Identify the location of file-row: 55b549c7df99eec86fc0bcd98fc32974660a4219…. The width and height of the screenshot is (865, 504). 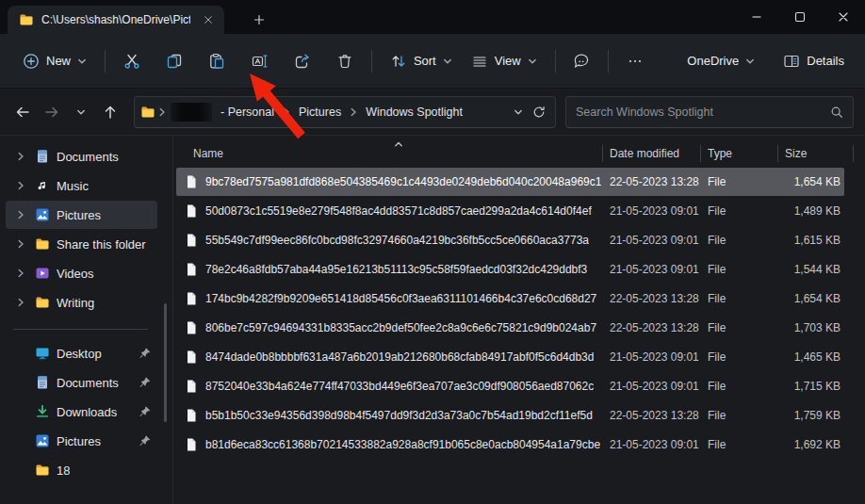
(511, 240).